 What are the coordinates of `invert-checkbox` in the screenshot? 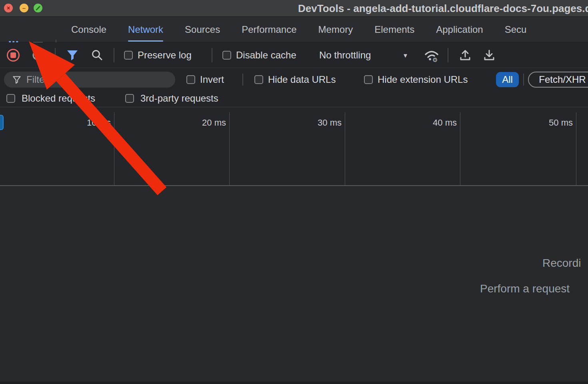 It's located at (191, 80).